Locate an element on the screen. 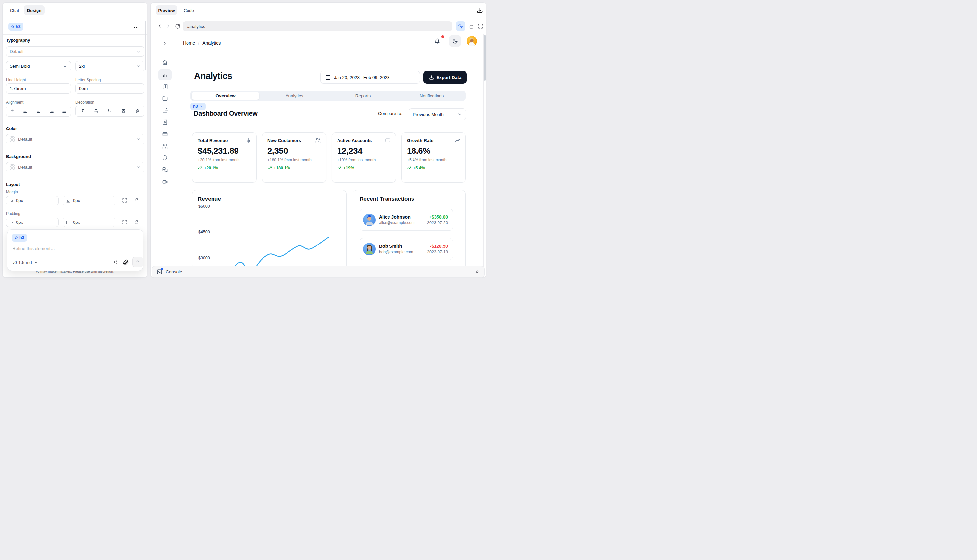 The image size is (977, 560). dashboard-heading: Dashboard Overview is located at coordinates (226, 113).